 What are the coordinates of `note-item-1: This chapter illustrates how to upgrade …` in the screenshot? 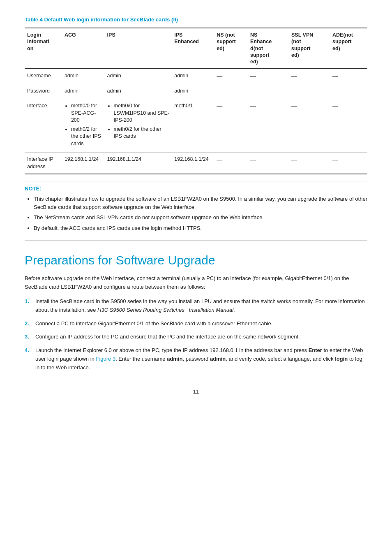 It's located at (201, 203).